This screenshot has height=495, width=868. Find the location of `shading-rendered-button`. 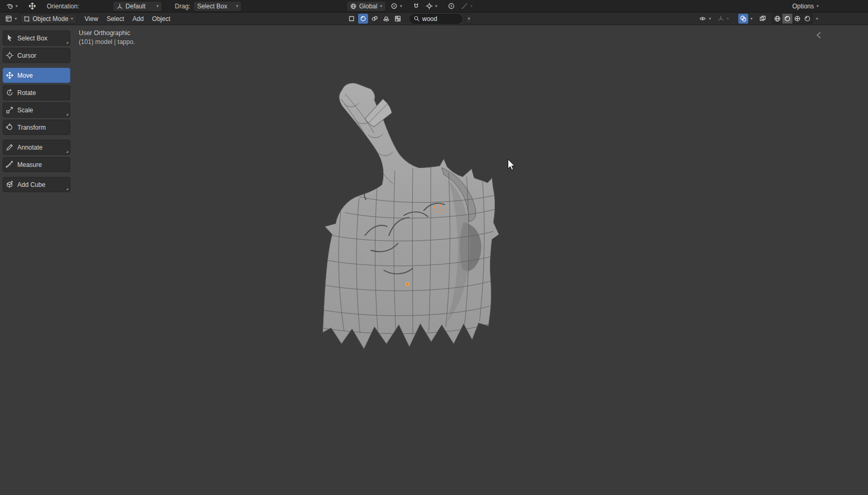

shading-rendered-button is located at coordinates (808, 19).